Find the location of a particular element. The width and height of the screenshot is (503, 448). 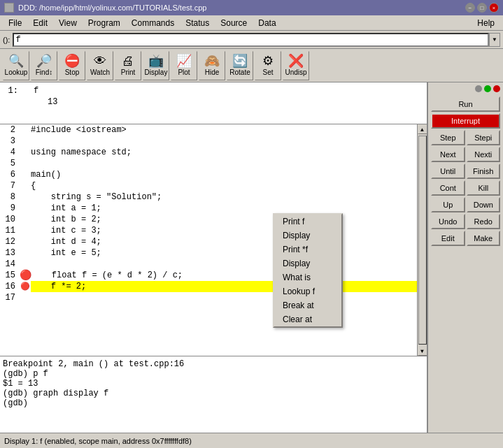

toolbar: 🔍 Lookup 🔎 Find↕ ⛔ Stop 👁 Watch 🖨 Print … is located at coordinates (252, 66).